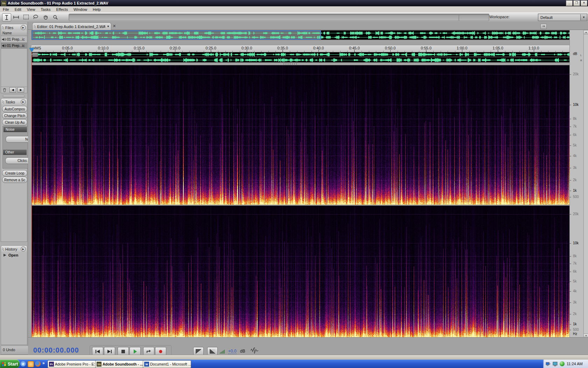 The width and height of the screenshot is (588, 368). Describe the element at coordinates (300, 64) in the screenshot. I see `strip-splitter` at that location.